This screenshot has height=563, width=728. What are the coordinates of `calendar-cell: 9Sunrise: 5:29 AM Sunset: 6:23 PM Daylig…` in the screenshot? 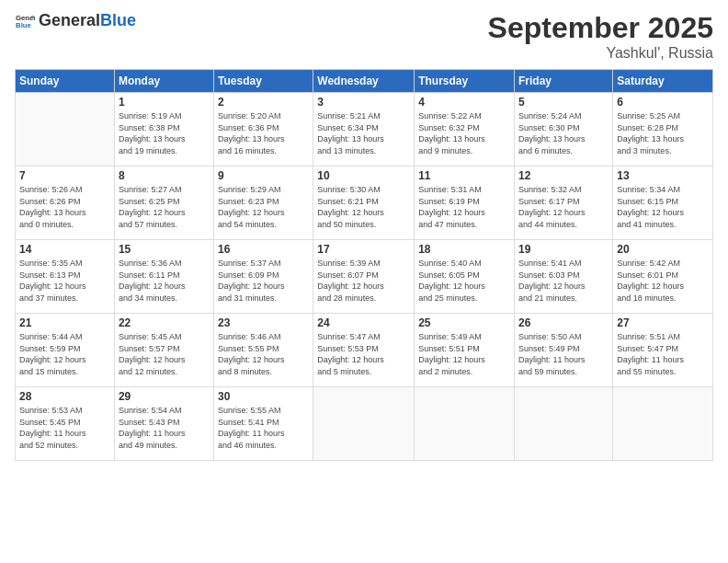 It's located at (264, 203).